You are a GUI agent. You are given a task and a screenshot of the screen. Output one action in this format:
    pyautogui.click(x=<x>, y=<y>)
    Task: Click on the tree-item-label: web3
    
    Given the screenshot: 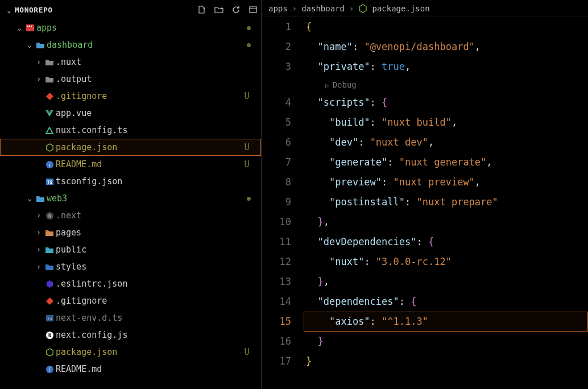 What is the action you would take?
    pyautogui.click(x=144, y=198)
    